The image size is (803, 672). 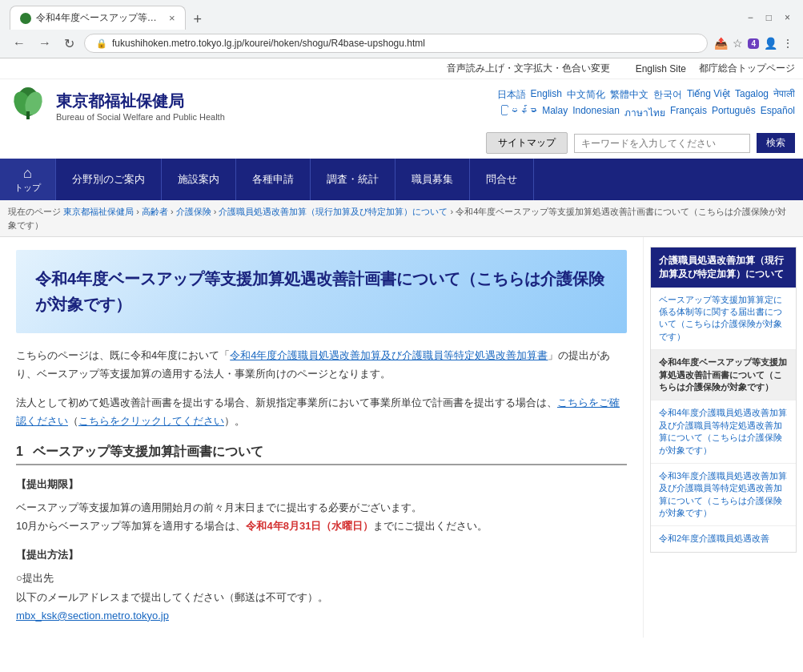 I want to click on breadcrumb-arrow-1: ›, so click(x=139, y=211).